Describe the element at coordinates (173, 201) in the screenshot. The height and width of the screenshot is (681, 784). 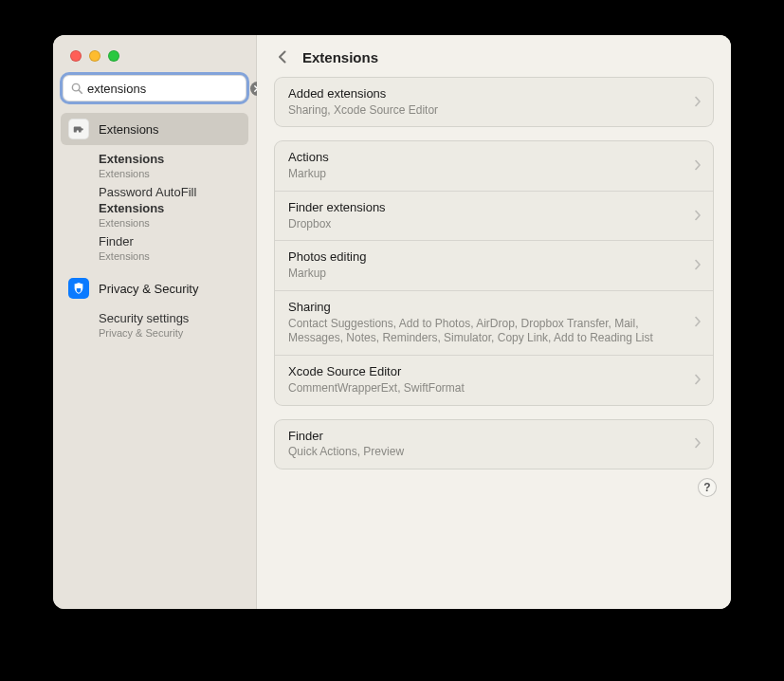
I see `search-result-title: Password AutoFill Extensions` at that location.